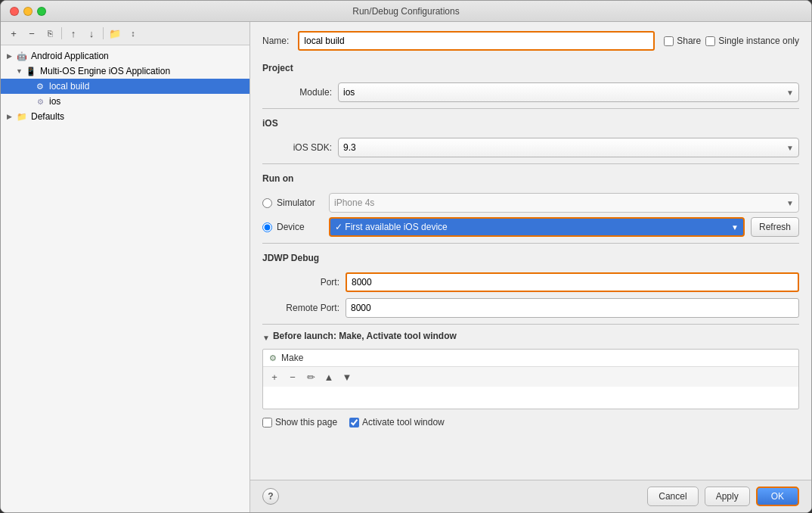 This screenshot has width=812, height=513. What do you see at coordinates (537, 227) in the screenshot?
I see `device-select: ✓ First available iOS device ▼` at bounding box center [537, 227].